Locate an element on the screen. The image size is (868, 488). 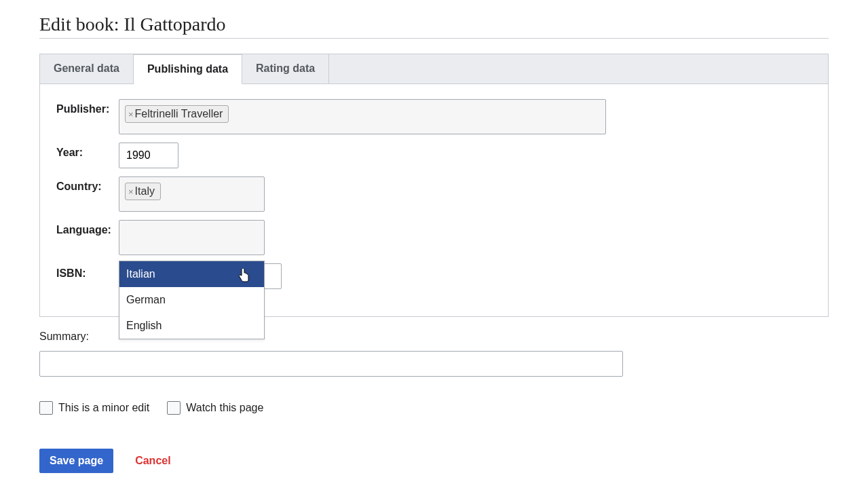
page-title: Edit book: Il Gattopardo is located at coordinates (434, 26).